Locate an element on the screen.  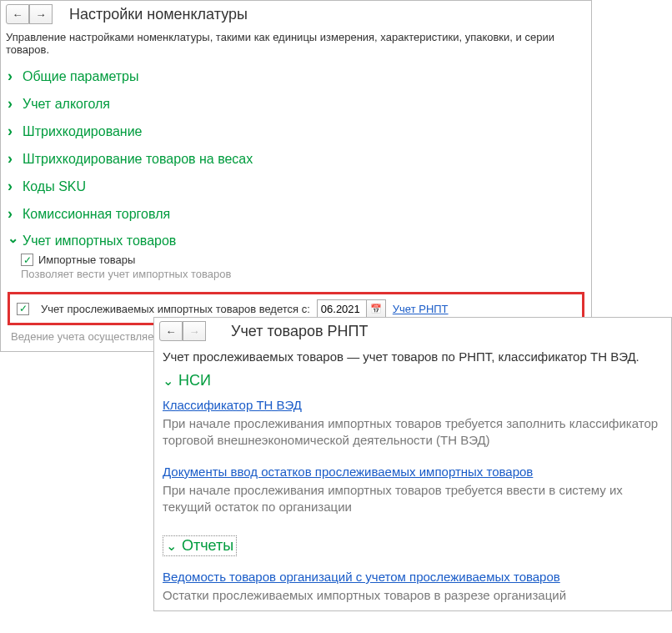
page-description: Управление настройками номенклатуры, так… is located at coordinates (296, 45).